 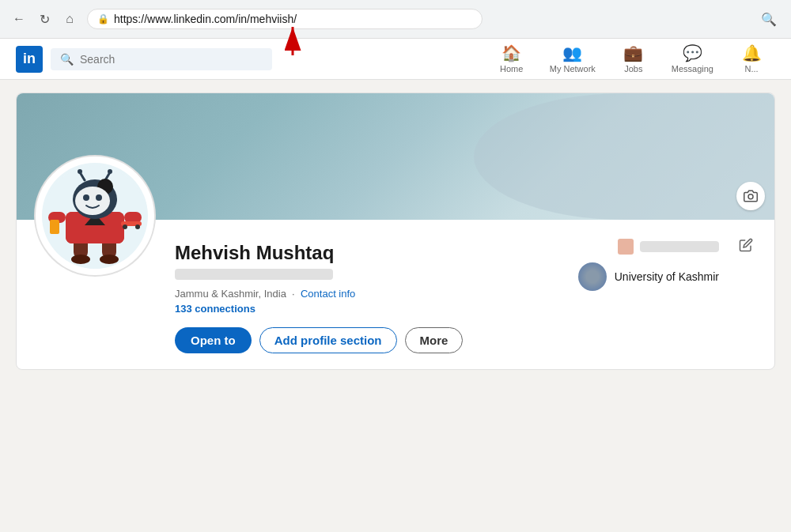 What do you see at coordinates (573, 69) in the screenshot?
I see `network-label: My Network` at bounding box center [573, 69].